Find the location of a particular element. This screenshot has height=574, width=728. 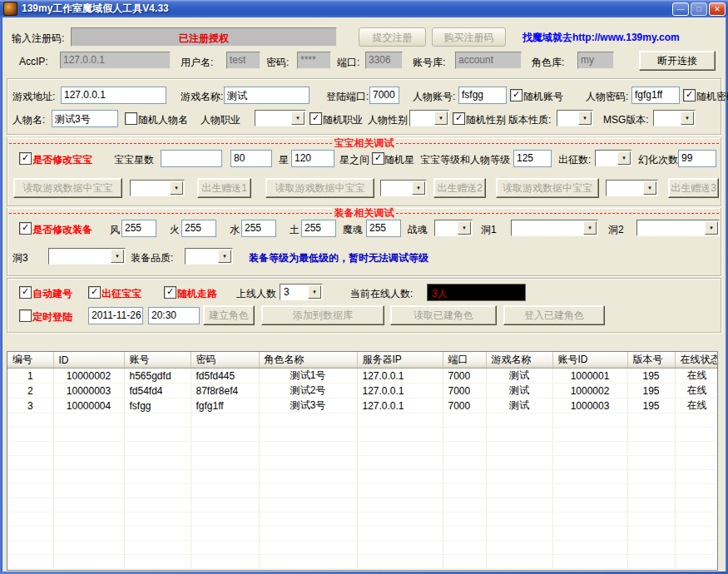

earth-field: 255 is located at coordinates (319, 228).